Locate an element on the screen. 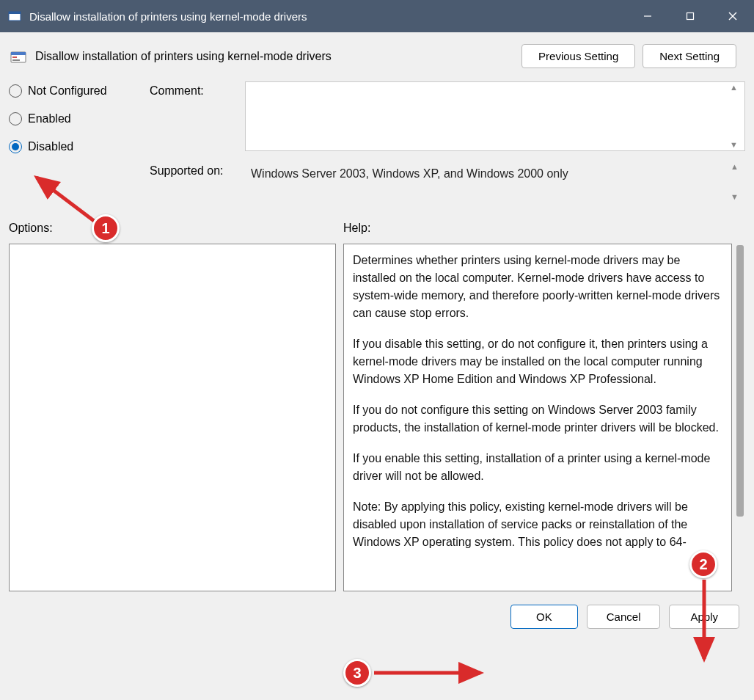 This screenshot has height=700, width=754. maximize-button is located at coordinates (690, 16).